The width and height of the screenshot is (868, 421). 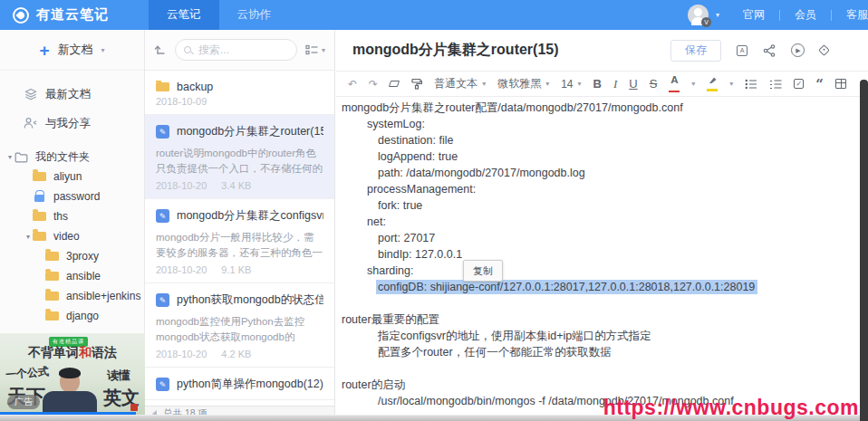 I want to click on ad-label-badge: 广告, so click(x=24, y=402).